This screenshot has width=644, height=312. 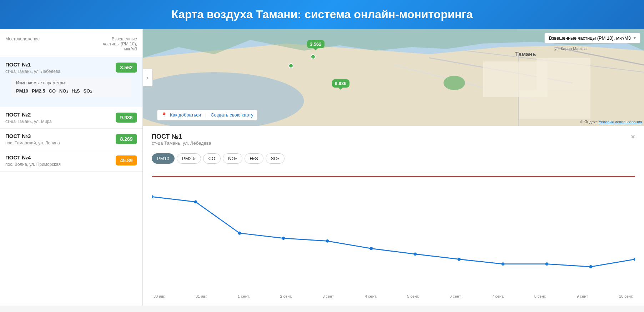 I want to click on param-pm10: PM10, so click(x=22, y=91).